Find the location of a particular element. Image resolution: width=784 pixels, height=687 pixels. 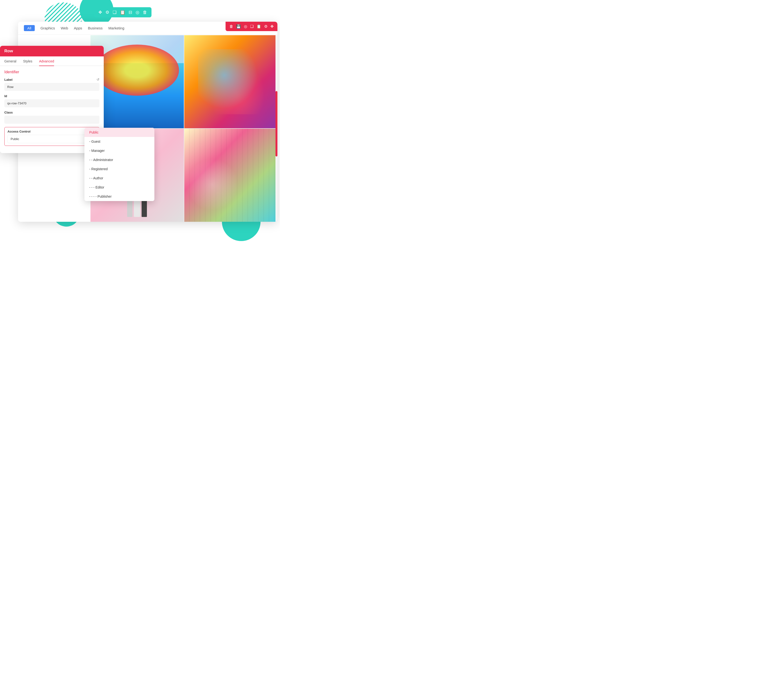

tr-hide-icon: ◎ is located at coordinates (245, 26).